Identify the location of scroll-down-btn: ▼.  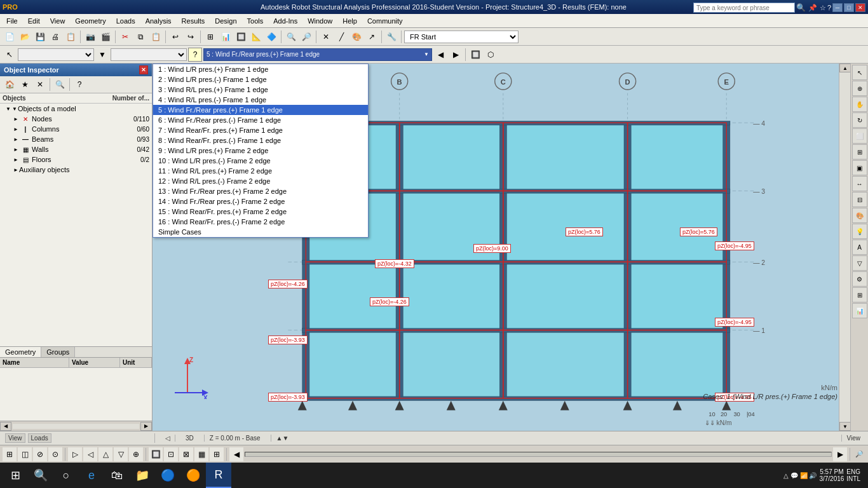
(845, 426).